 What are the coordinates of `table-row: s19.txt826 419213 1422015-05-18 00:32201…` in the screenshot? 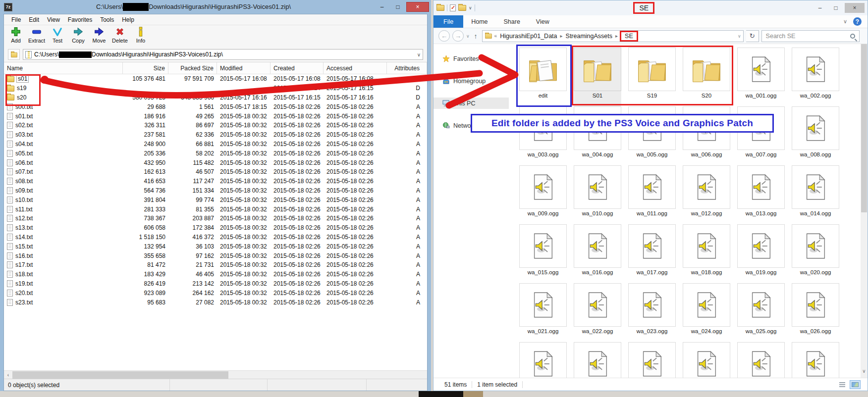 It's located at (216, 284).